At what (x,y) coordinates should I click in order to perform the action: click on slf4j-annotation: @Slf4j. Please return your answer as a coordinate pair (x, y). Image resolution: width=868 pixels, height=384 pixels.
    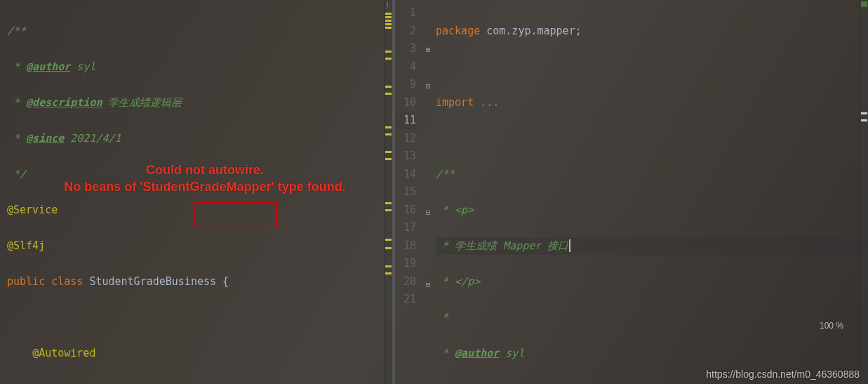
    Looking at the image, I should click on (26, 246).